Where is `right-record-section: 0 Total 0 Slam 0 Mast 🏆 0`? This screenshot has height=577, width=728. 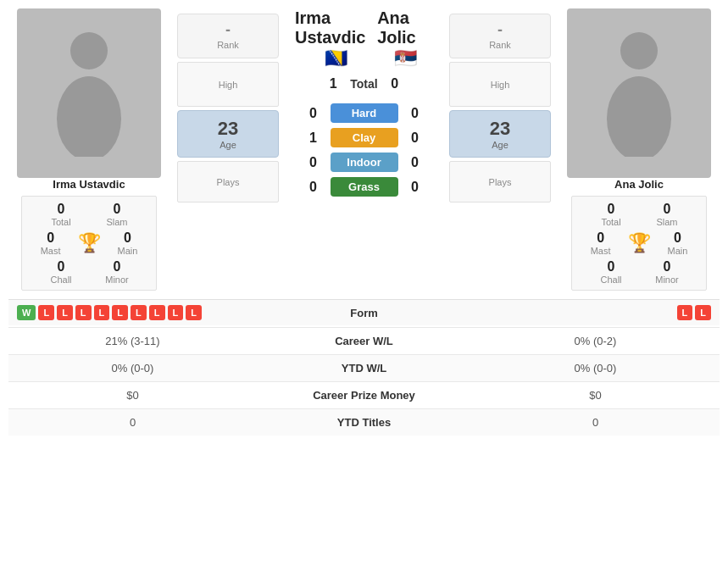 right-record-section: 0 Total 0 Slam 0 Mast 🏆 0 is located at coordinates (639, 243).